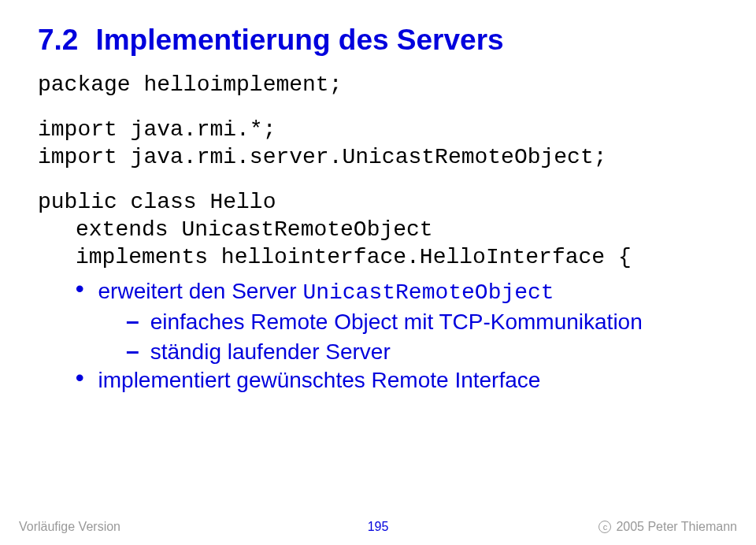  What do you see at coordinates (271, 352) in the screenshot?
I see `sub-bullet-text: ständig laufender Server` at bounding box center [271, 352].